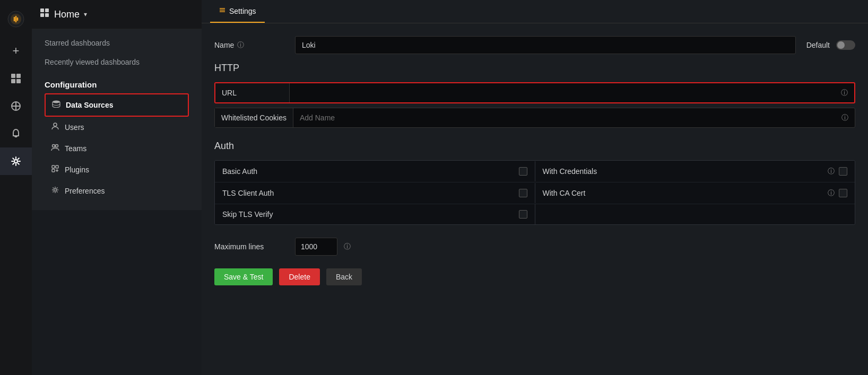  What do you see at coordinates (77, 170) in the screenshot?
I see `plugins-label: Plugins` at bounding box center [77, 170].